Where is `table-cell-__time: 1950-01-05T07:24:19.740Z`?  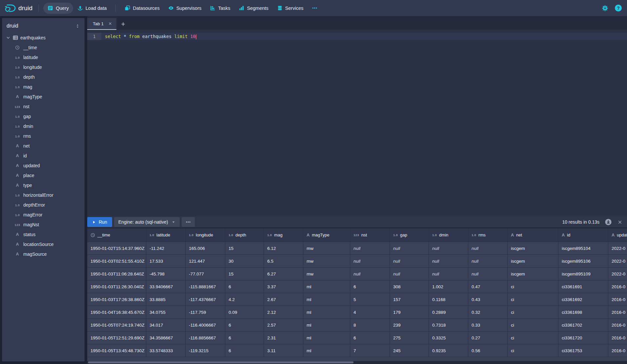 table-cell-__time: 1950-01-05T07:24:19.740Z is located at coordinates (117, 325).